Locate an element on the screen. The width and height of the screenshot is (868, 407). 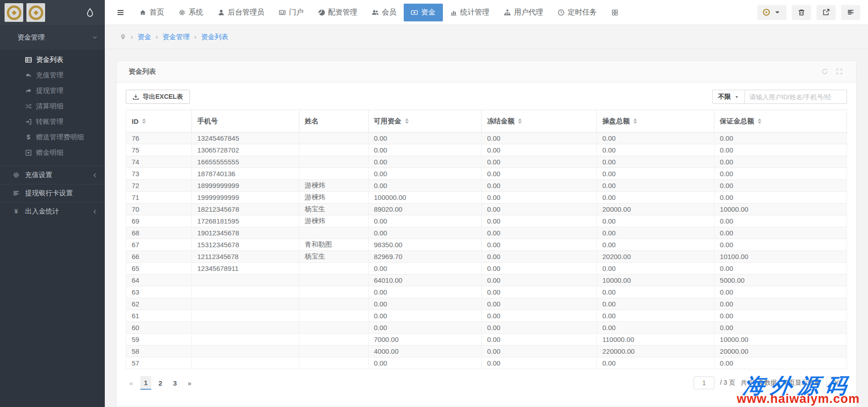
map-marker-icon is located at coordinates (123, 37).